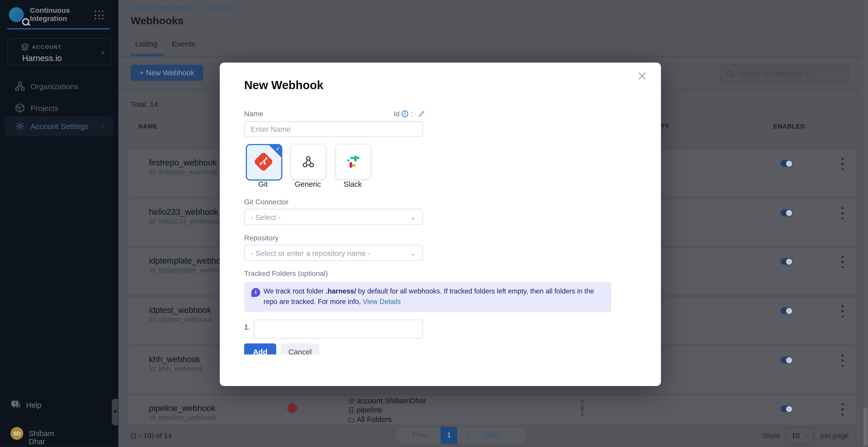  Describe the element at coordinates (353, 162) in the screenshot. I see `slack-icon` at that location.